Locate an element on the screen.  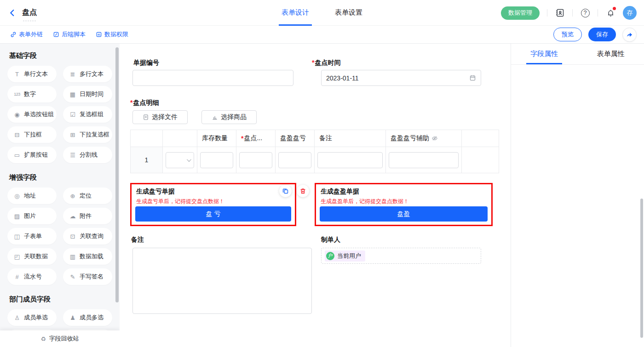
sidebar-item-signature: ✎手写签名 is located at coordinates (87, 277).